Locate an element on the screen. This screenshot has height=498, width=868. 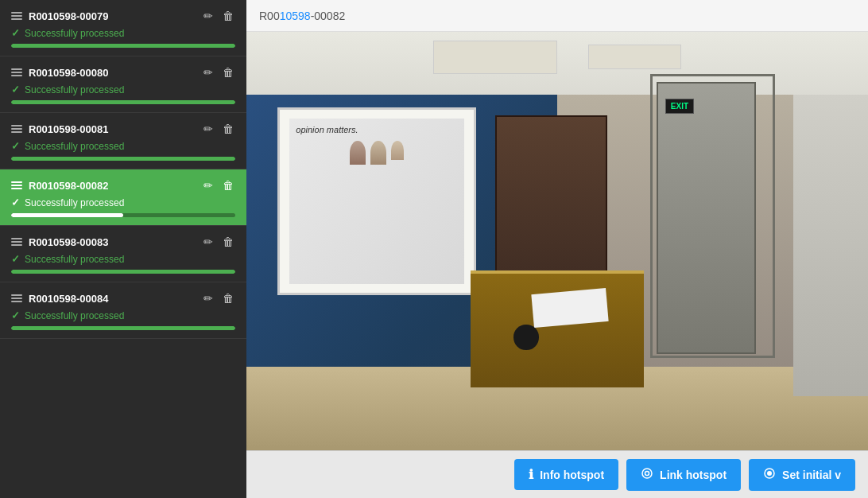
exit-sign: EXIT is located at coordinates (680, 107).